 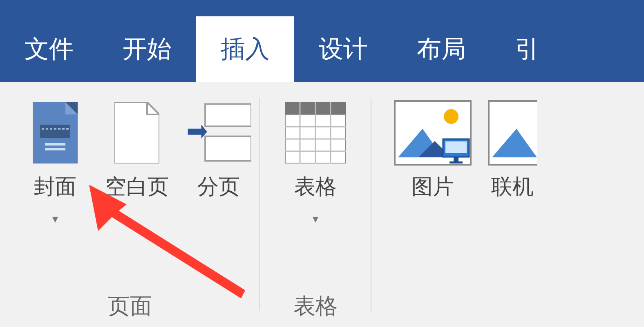 What do you see at coordinates (137, 133) in the screenshot?
I see `blank-page-icon` at bounding box center [137, 133].